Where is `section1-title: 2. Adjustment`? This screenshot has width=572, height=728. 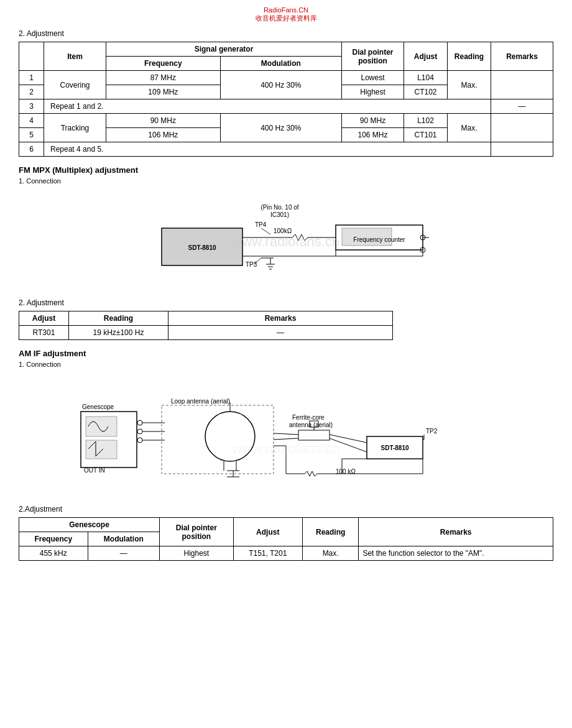
section1-title: 2. Adjustment is located at coordinates (286, 34).